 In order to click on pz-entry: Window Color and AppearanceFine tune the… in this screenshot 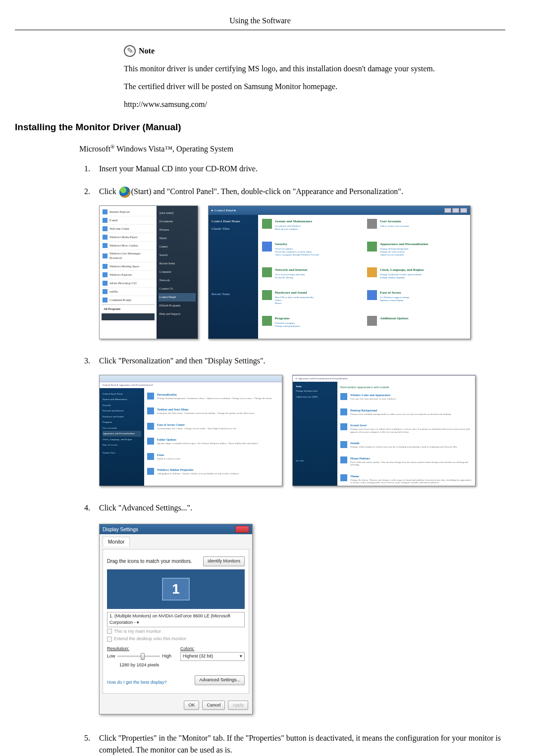, I will do `click(406, 399)`.